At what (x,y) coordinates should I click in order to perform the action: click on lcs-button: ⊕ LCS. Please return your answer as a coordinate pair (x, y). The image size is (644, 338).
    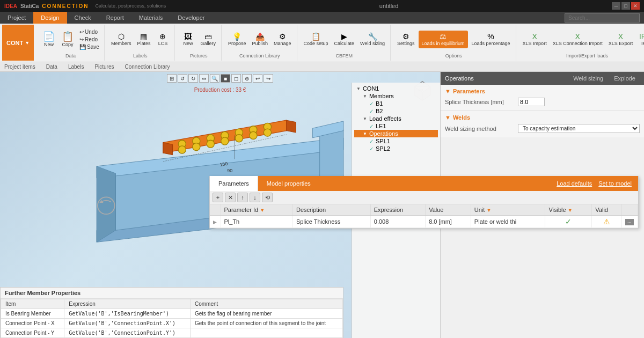
    Looking at the image, I should click on (163, 40).